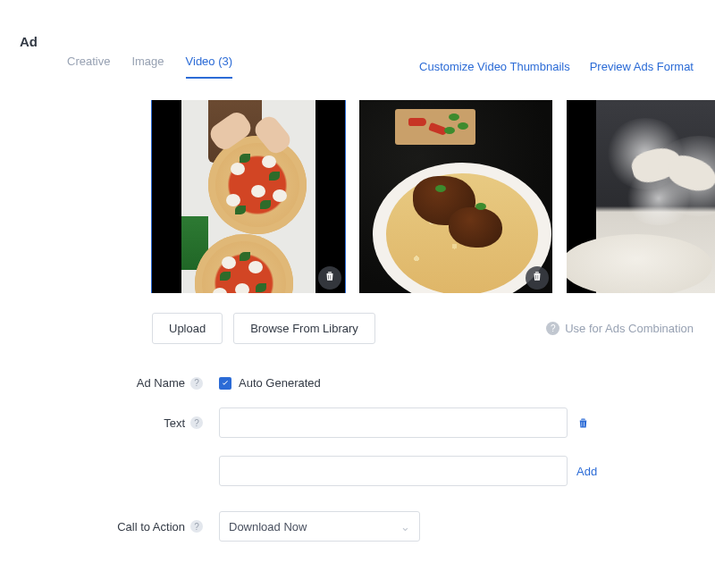 Image resolution: width=715 pixels, height=588 pixels. Describe the element at coordinates (88, 66) in the screenshot. I see `tab-creative: Creative` at that location.